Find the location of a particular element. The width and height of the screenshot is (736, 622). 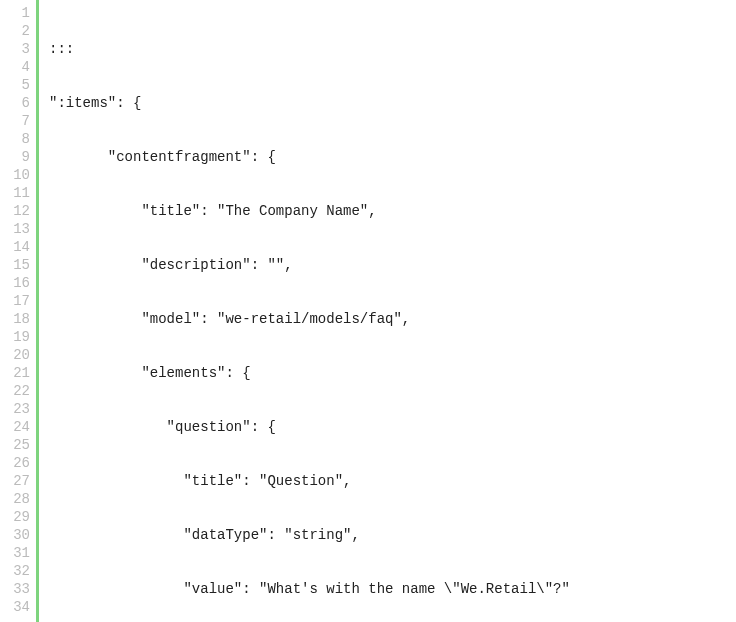

line-number: 4 is located at coordinates (15, 67).